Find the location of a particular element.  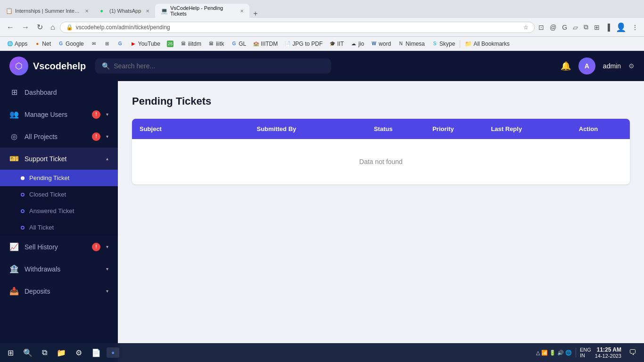

admin-name-label: admin is located at coordinates (612, 66).